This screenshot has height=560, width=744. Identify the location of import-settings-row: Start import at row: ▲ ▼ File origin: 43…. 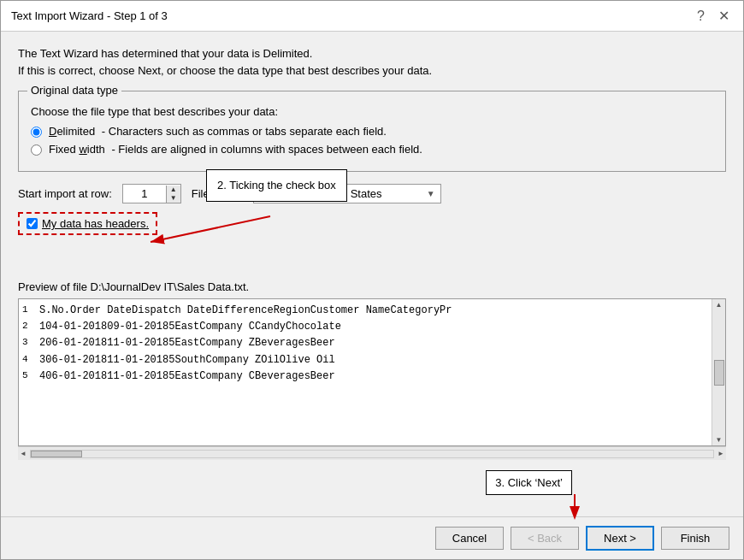
(372, 193).